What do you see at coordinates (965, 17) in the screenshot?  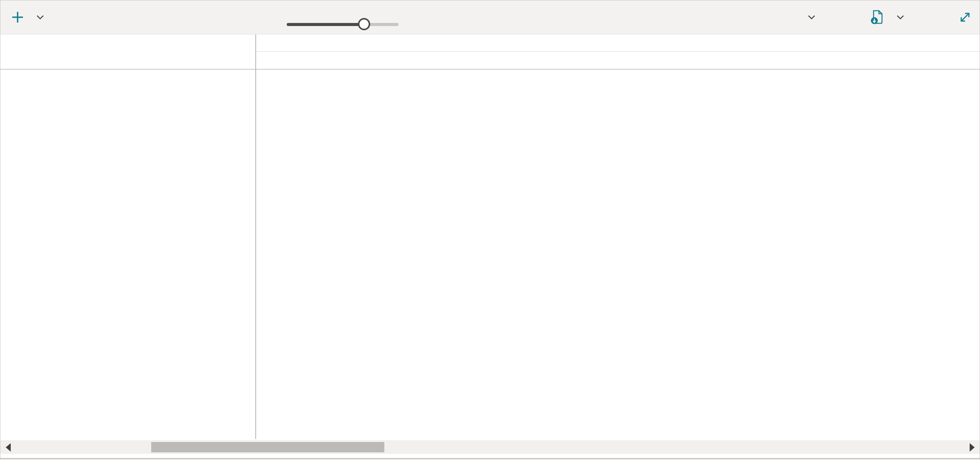 I see `expand-diagonal-icon` at bounding box center [965, 17].